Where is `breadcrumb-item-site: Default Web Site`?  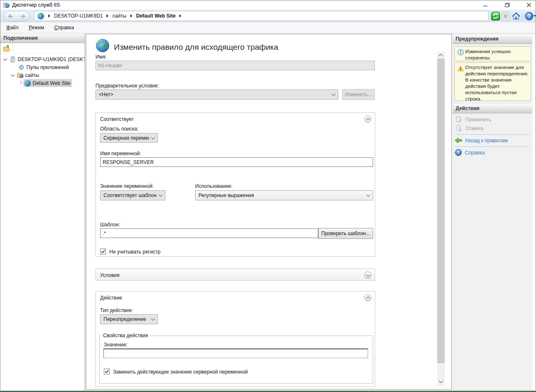
breadcrumb-item-site: Default Web Site is located at coordinates (156, 16).